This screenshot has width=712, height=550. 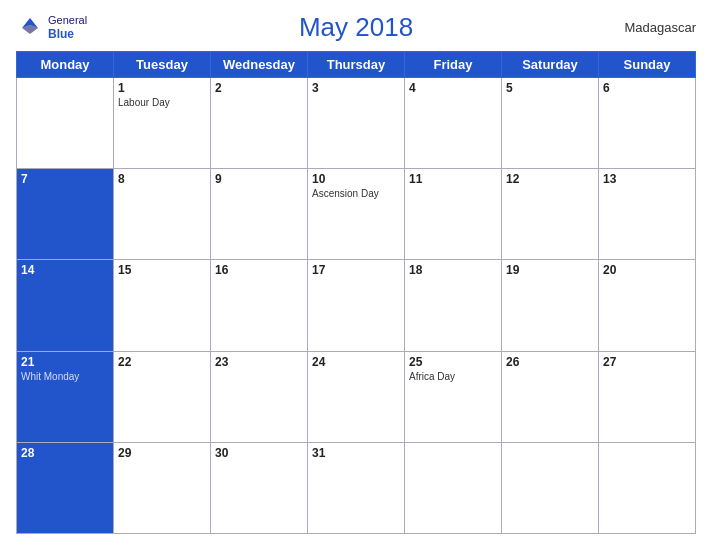 What do you see at coordinates (259, 453) in the screenshot?
I see `day-number: 30` at bounding box center [259, 453].